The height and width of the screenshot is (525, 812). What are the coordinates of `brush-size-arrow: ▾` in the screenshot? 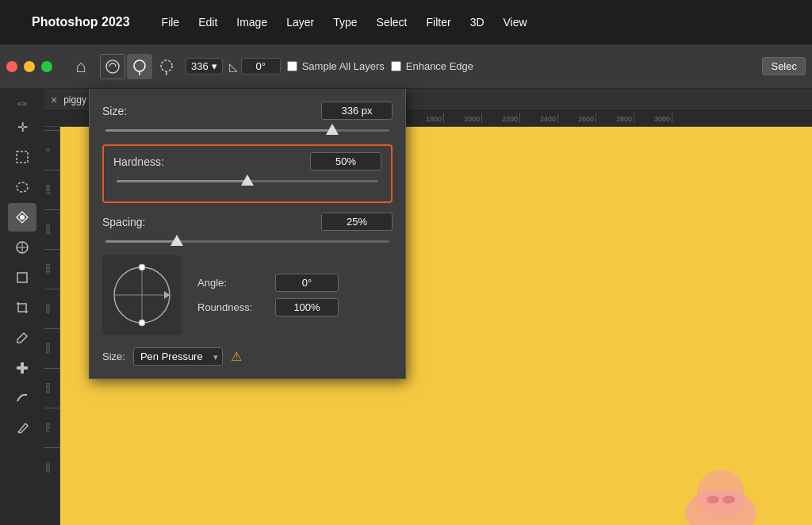 It's located at (214, 67).